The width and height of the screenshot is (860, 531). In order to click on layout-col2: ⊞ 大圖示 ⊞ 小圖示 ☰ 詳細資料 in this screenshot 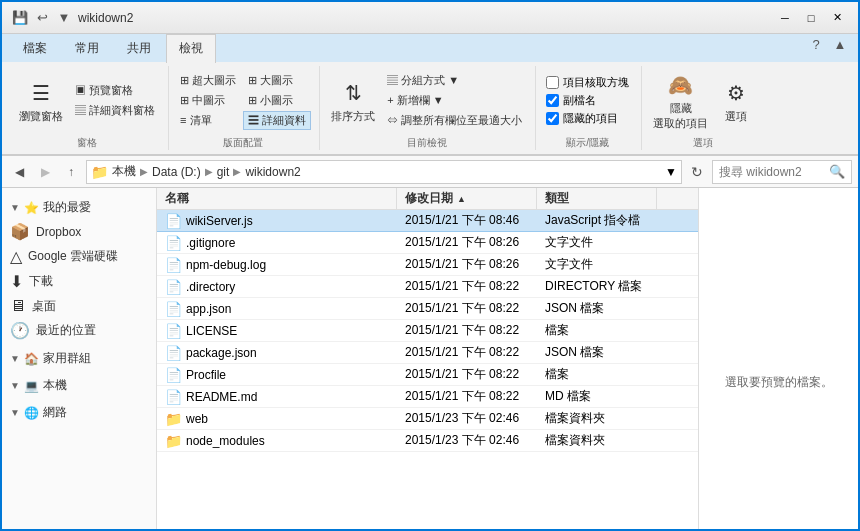, I will do `click(277, 100)`.